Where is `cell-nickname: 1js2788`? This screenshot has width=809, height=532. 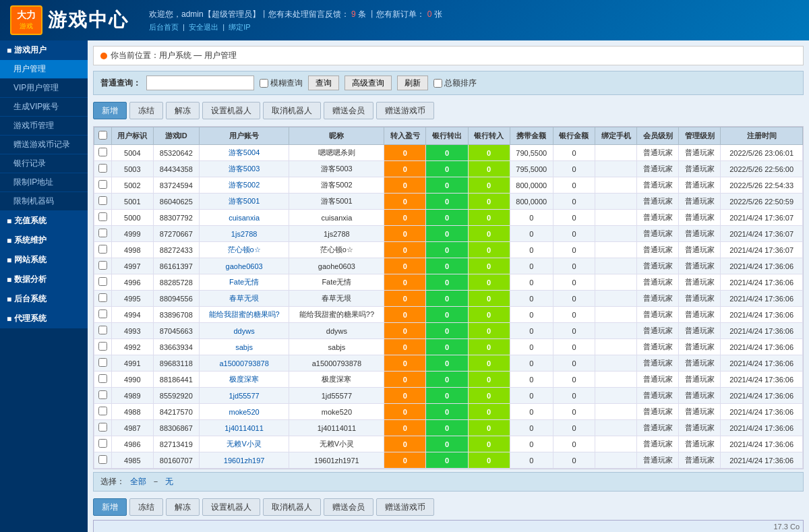 cell-nickname: 1js2788 is located at coordinates (337, 234).